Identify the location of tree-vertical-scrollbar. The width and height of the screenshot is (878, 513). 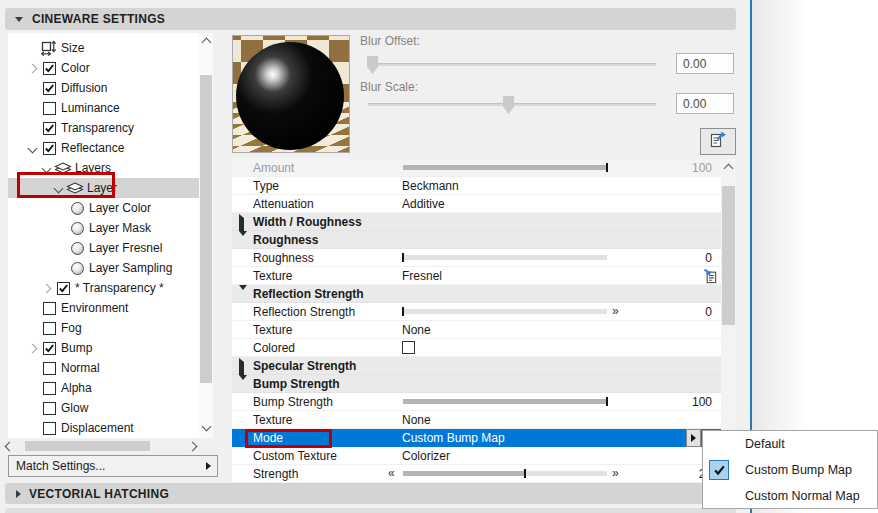
(206, 236).